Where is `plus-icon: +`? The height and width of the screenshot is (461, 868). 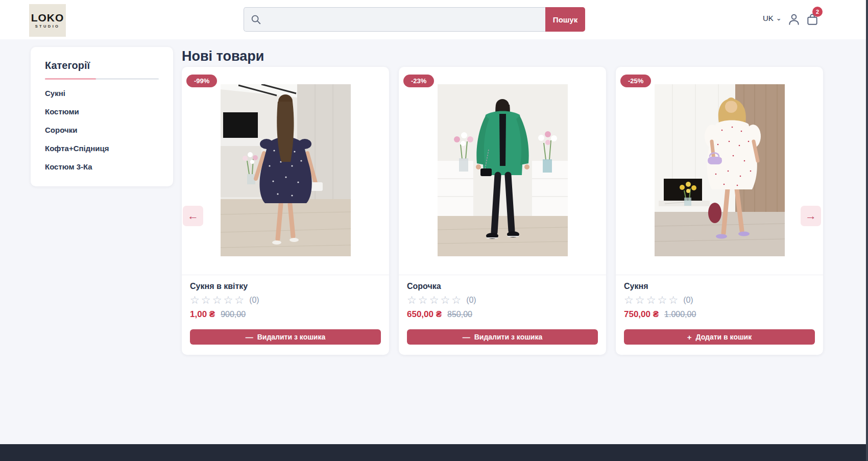 plus-icon: + is located at coordinates (689, 337).